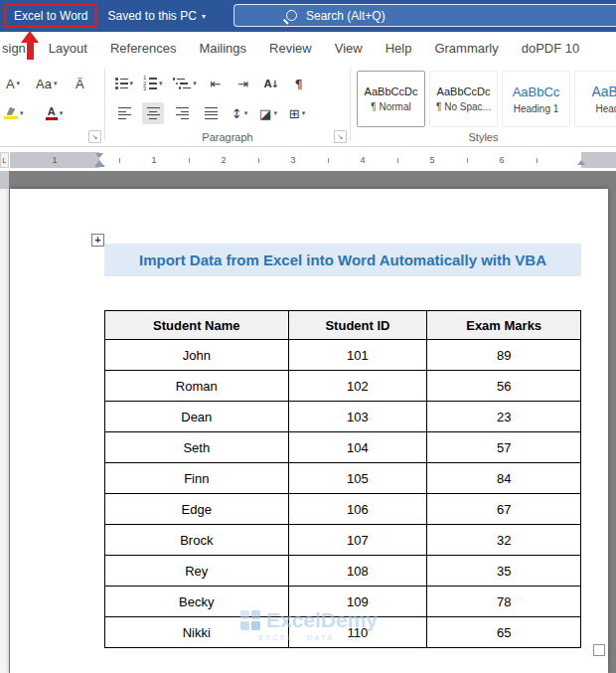 The height and width of the screenshot is (673, 616). I want to click on table-cell: 108, so click(358, 571).